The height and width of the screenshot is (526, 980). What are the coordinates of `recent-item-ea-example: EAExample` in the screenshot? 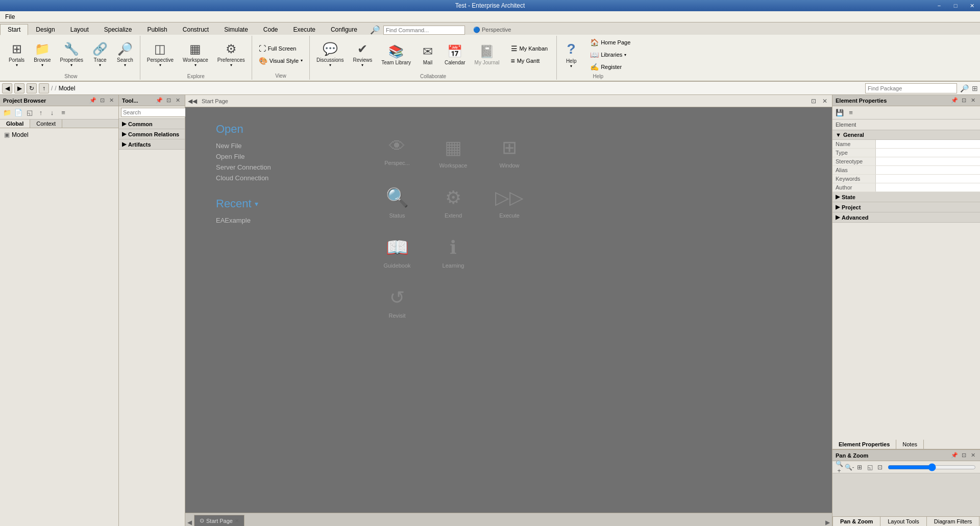 It's located at (280, 221).